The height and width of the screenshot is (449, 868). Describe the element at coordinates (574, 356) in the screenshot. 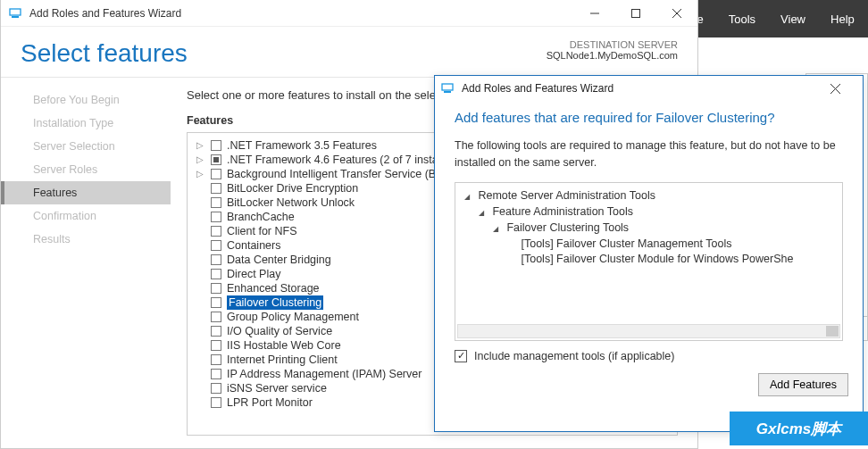

I see `include-tools-label: Include management tools (if applicable)` at that location.